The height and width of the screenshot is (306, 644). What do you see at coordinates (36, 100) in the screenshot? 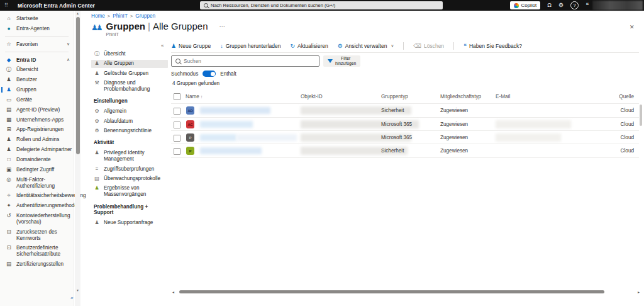
I see `sidebar-item-geraete: ▭ Geräte` at bounding box center [36, 100].